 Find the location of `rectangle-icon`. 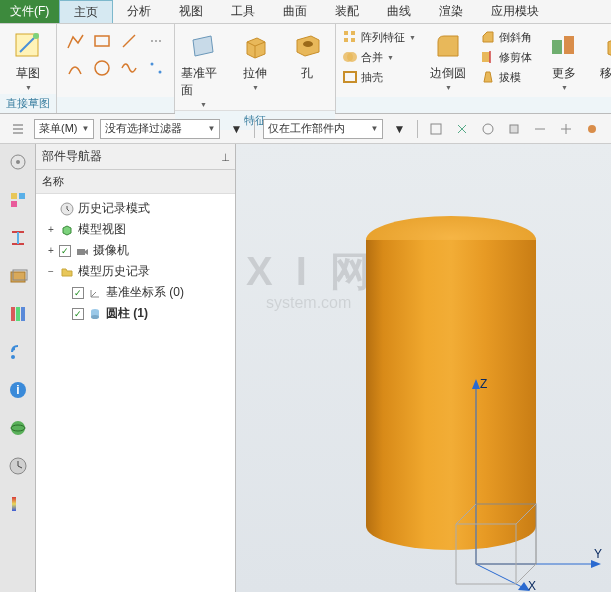

rectangle-icon is located at coordinates (102, 41).